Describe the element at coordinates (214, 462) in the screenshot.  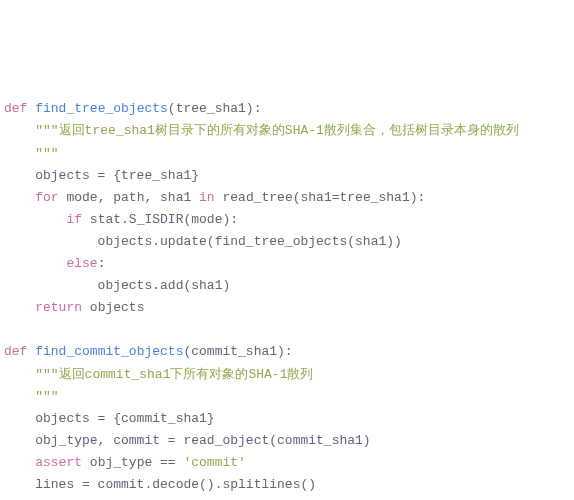
I see `string-literal: 'commit'` at that location.